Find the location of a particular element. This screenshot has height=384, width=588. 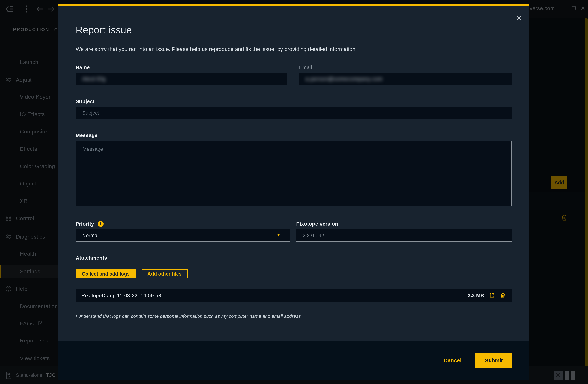

attachment-size: 2.3 MB is located at coordinates (476, 295).